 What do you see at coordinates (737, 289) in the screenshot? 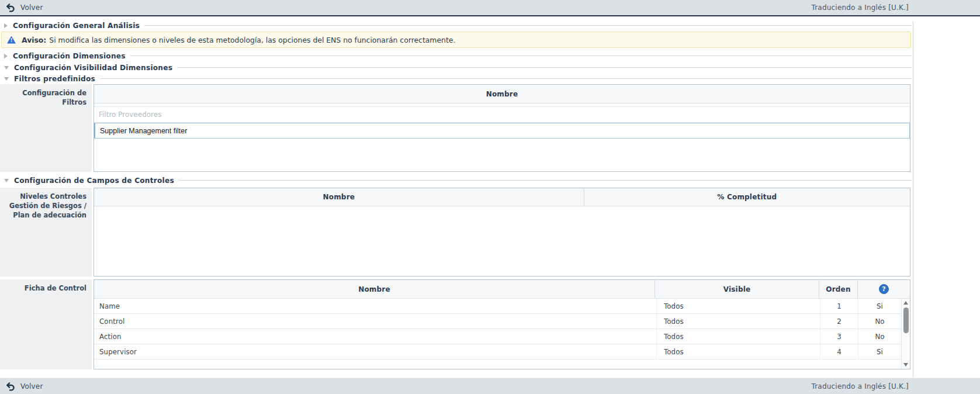
I see `column-header-visible: Visible` at bounding box center [737, 289].